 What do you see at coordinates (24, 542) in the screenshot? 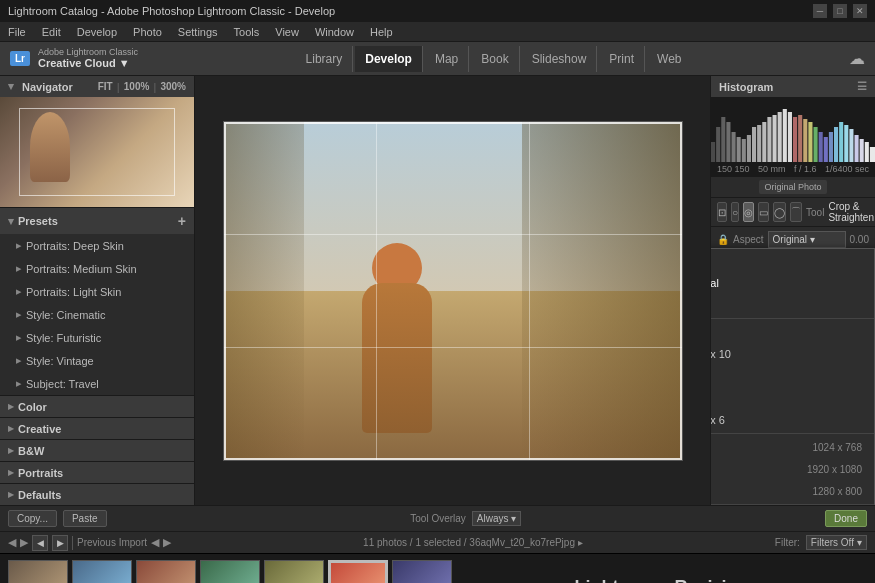
I see `filmstrip-nav-right-icon: ▶` at bounding box center [24, 542].